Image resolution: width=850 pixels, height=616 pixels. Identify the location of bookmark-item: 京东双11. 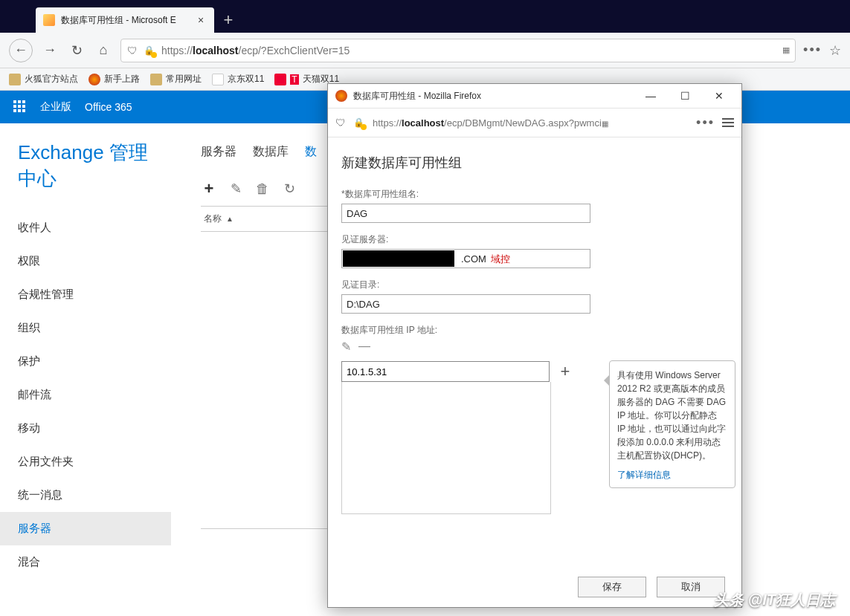
(238, 79).